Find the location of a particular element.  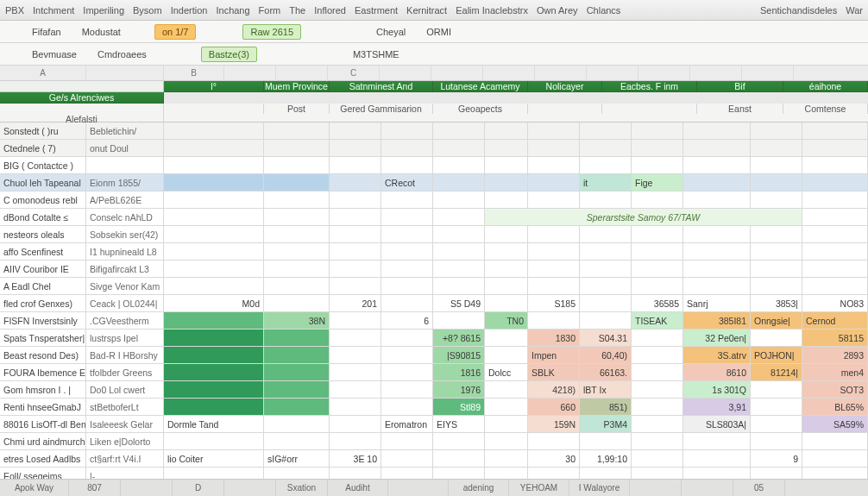

cell: 36585 is located at coordinates (657, 304).